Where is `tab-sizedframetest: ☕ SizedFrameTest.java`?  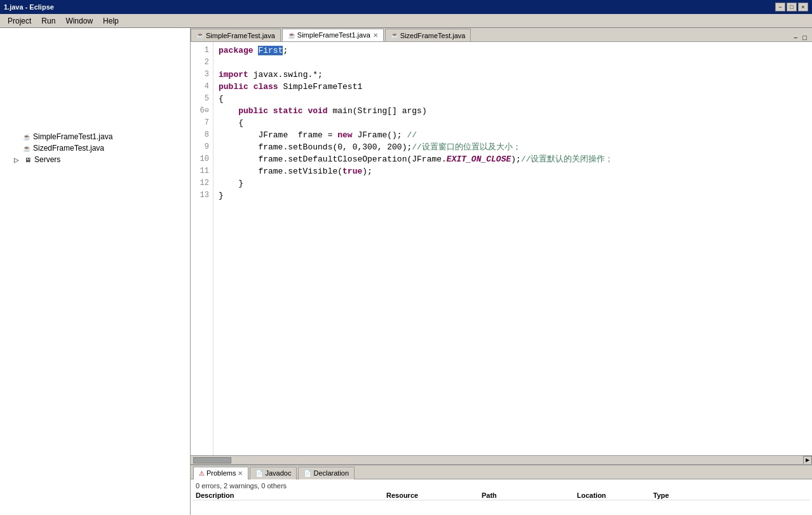
tab-sizedframetest: ☕ SizedFrameTest.java is located at coordinates (428, 35).